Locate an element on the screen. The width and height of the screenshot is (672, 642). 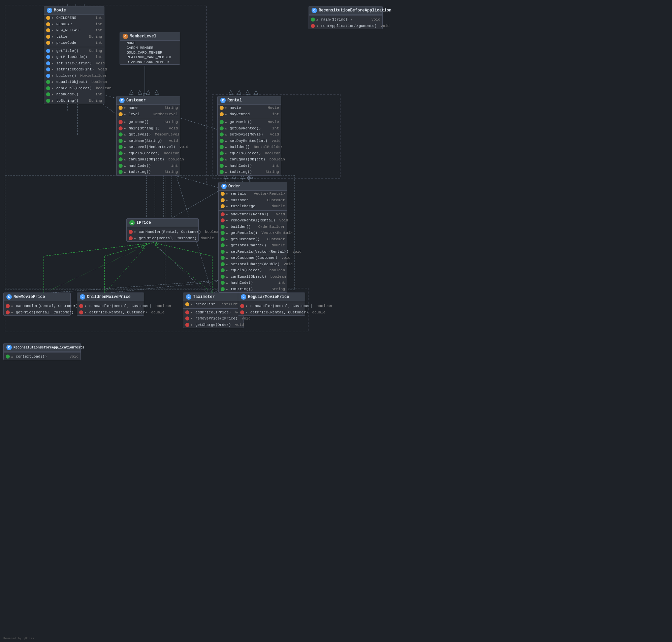
reconsitution-tests-box: C ReconsitutionBeforeApplicationTests ▲ … is located at coordinates (42, 352).